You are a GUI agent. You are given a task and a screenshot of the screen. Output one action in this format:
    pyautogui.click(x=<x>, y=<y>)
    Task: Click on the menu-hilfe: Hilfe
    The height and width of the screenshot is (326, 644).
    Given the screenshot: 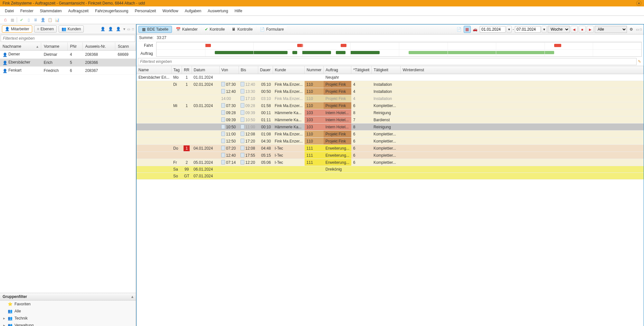 What is the action you would take?
    pyautogui.click(x=238, y=11)
    